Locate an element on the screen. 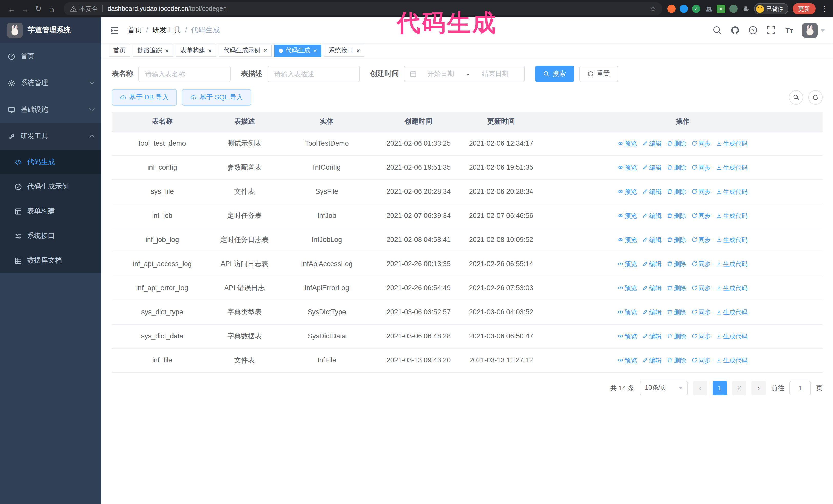 The height and width of the screenshot is (504, 833). leaf-extension-icon is located at coordinates (734, 9).